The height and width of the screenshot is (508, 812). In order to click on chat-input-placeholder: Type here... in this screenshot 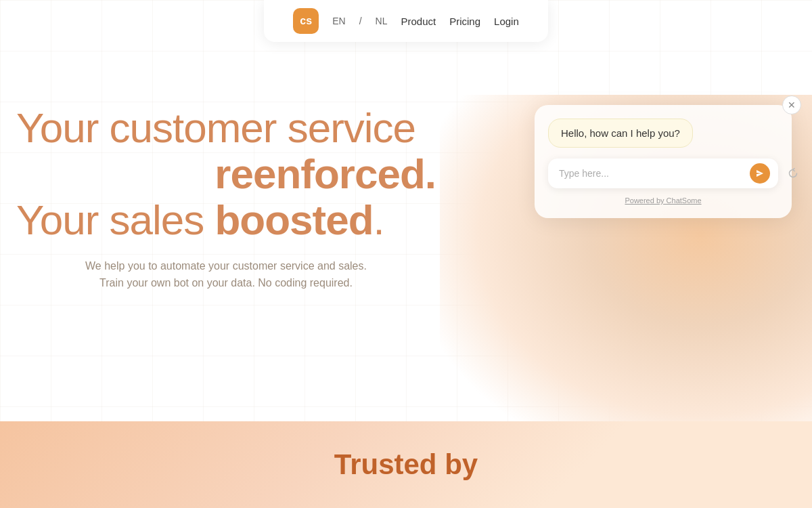, I will do `click(652, 173)`.